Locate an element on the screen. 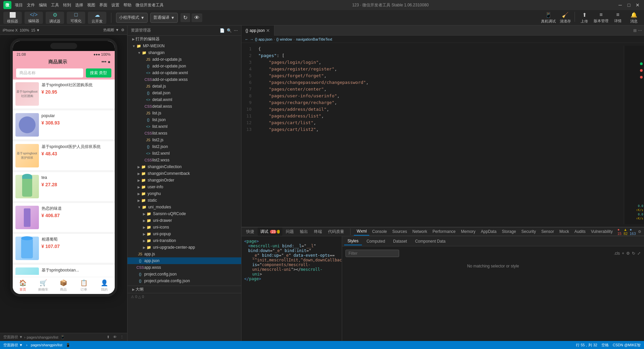 This screenshot has height=349, width=644. folder-uni-icons: ▶ 📁 uni-icons is located at coordinates (184, 227).